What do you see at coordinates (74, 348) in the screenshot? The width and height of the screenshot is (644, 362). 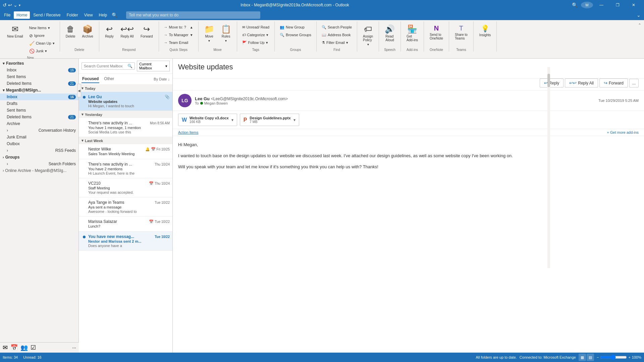 I see `more-nav-icon: ···` at bounding box center [74, 348].